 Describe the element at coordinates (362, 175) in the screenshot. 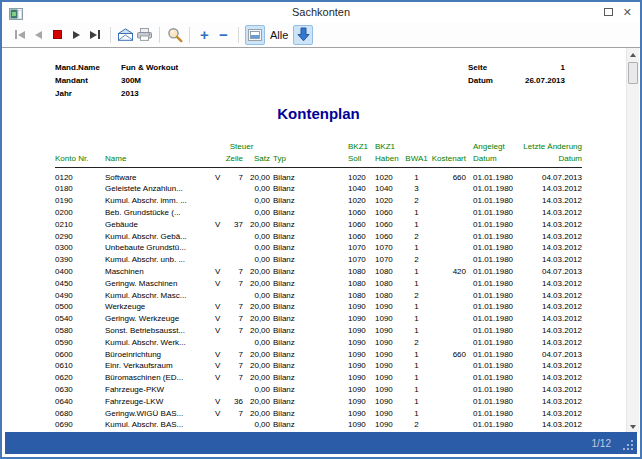

I see `cell-bkz1-soll: 1020` at that location.